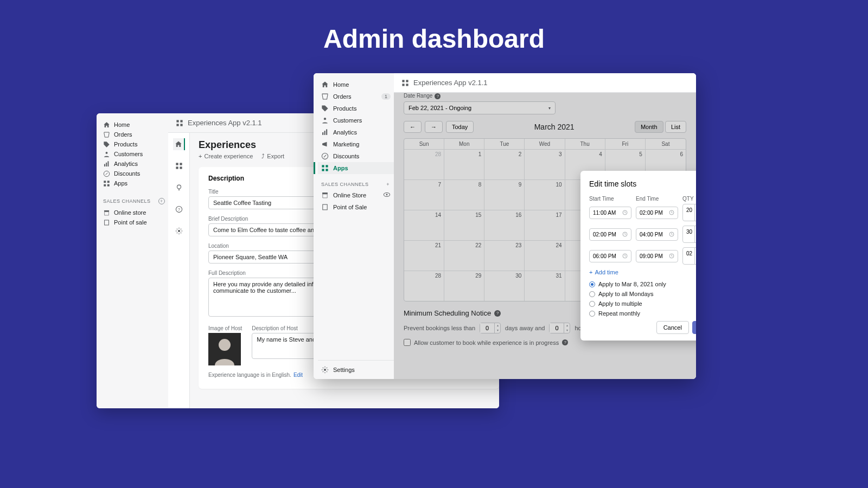  What do you see at coordinates (676, 127) in the screenshot?
I see `view-list-button: List` at bounding box center [676, 127].